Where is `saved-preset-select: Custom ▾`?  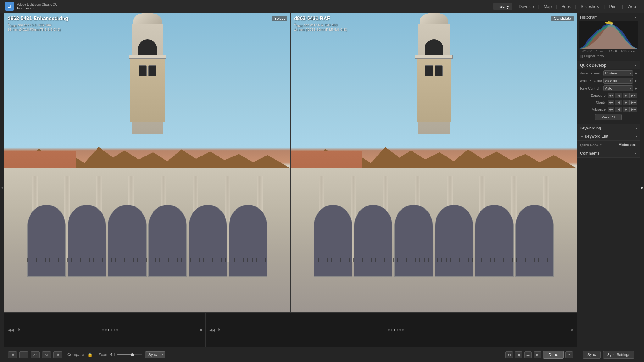 saved-preset-select: Custom ▾ is located at coordinates (618, 73).